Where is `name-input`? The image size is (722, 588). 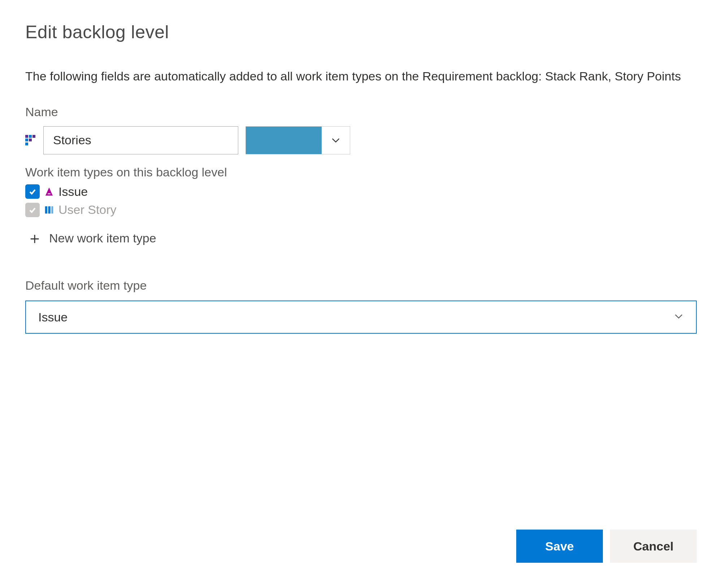 name-input is located at coordinates (141, 140).